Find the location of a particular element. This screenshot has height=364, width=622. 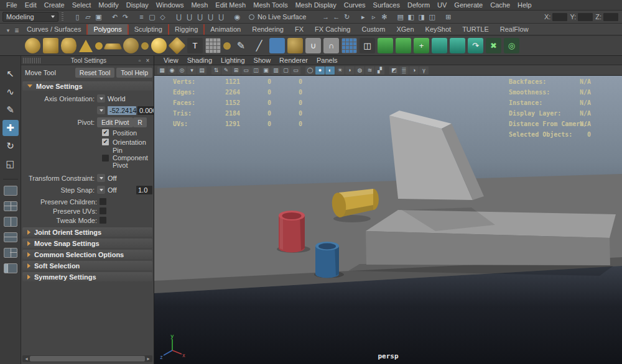

lattice-icon is located at coordinates (350, 46).